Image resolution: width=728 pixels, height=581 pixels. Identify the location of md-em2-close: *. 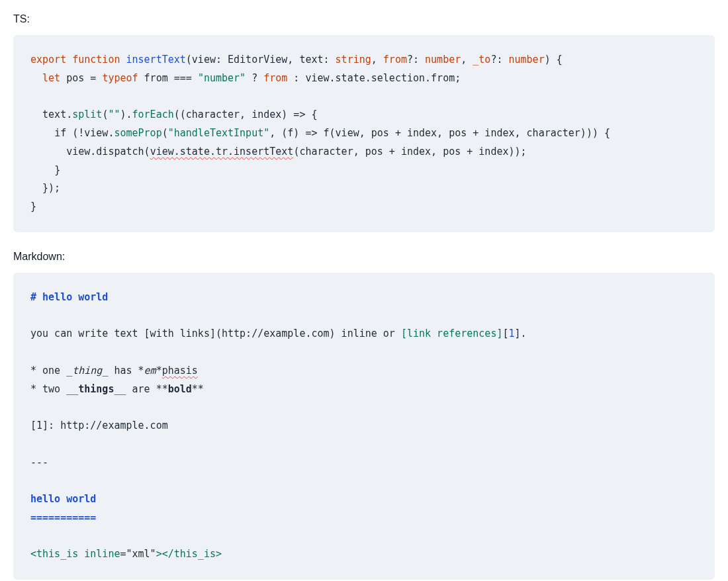
(159, 371).